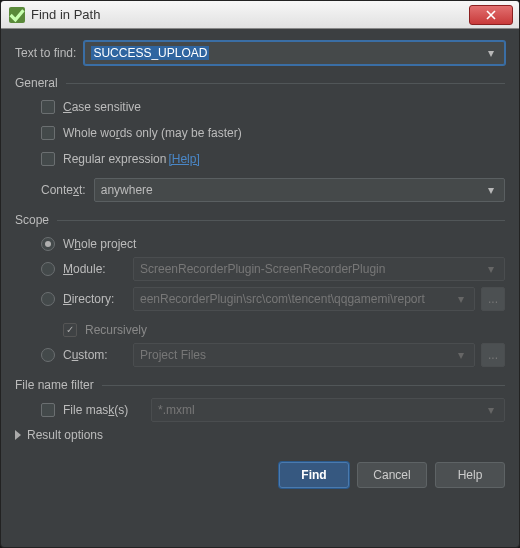 Image resolution: width=520 pixels, height=548 pixels. Describe the element at coordinates (100, 244) in the screenshot. I see `whole-project-label: Whole project` at that location.